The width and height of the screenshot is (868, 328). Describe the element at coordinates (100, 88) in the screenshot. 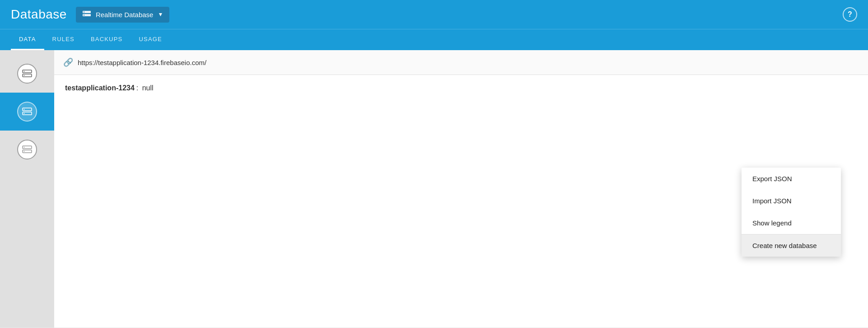

I see `data-key: testapplication-1234` at that location.